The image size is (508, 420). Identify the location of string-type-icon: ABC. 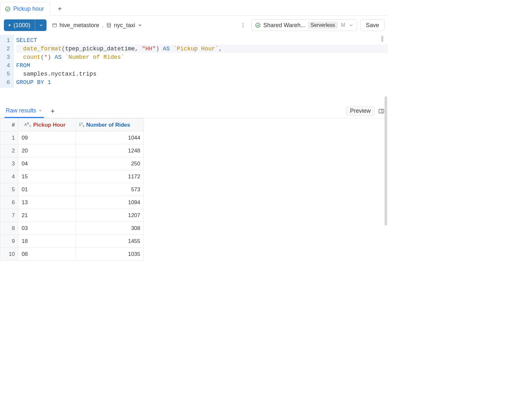
(28, 125).